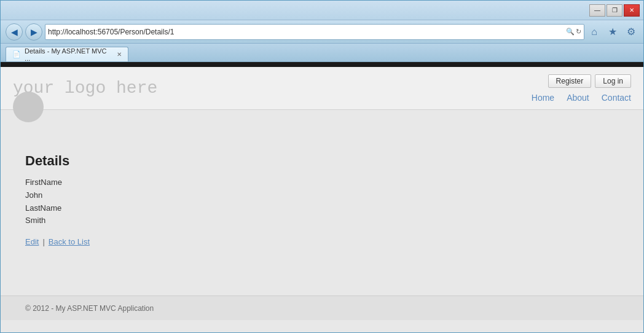 The height and width of the screenshot is (333, 644). I want to click on tab-bar: 📄 Details - My ASP.NET MVC ... ✕, so click(322, 53).